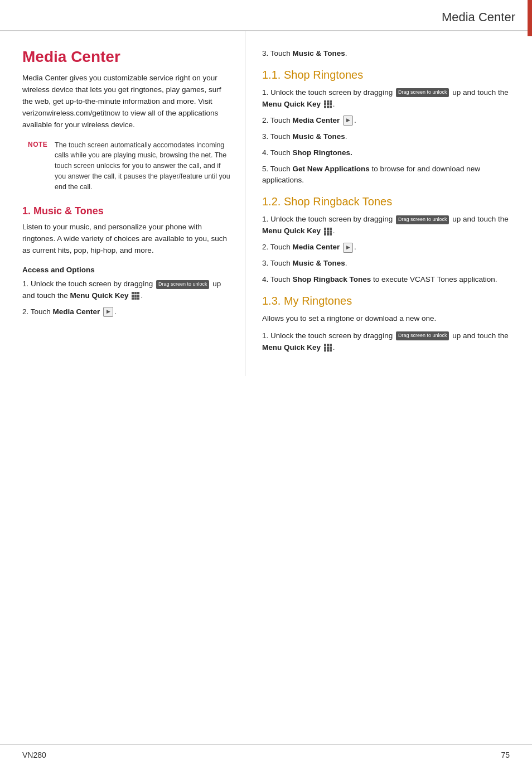  Describe the element at coordinates (389, 54) in the screenshot. I see `step3-text: 3. Touch Music & Tones.` at that location.